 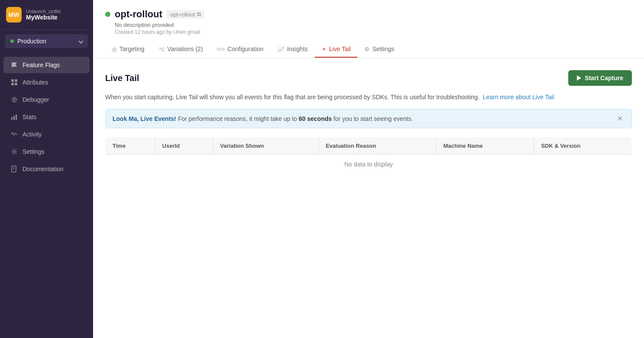 I want to click on sidebar-item-debugger: Debugger, so click(x=47, y=100).